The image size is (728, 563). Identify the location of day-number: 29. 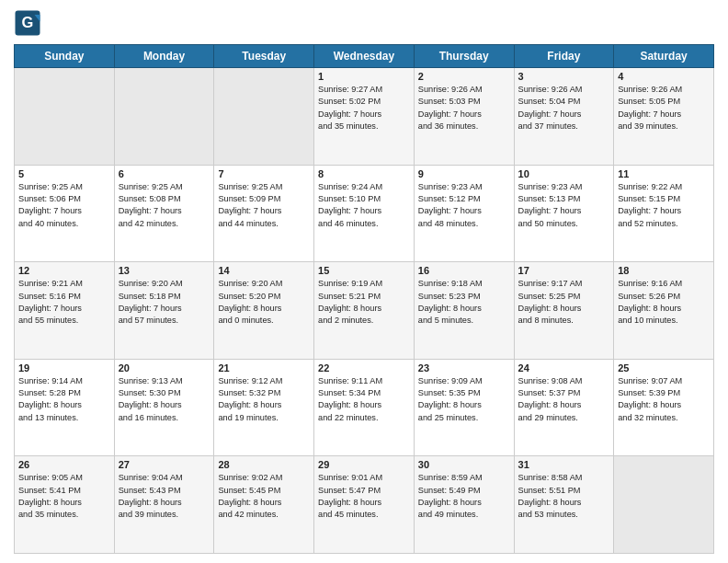
(364, 465).